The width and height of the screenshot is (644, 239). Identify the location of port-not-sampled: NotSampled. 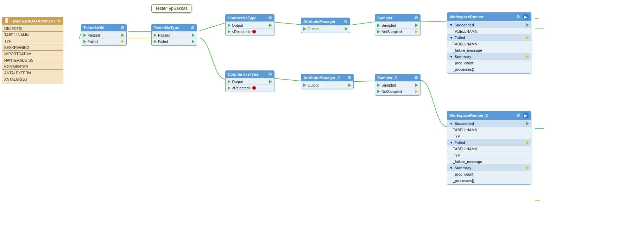
(398, 92).